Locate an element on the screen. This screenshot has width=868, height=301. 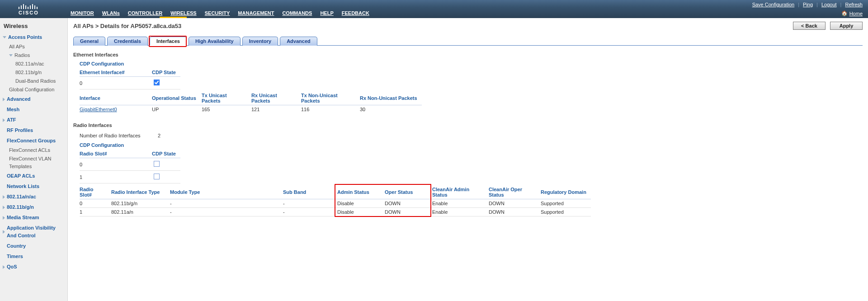
col-reg-domain: Regulatory Domain is located at coordinates (566, 193).